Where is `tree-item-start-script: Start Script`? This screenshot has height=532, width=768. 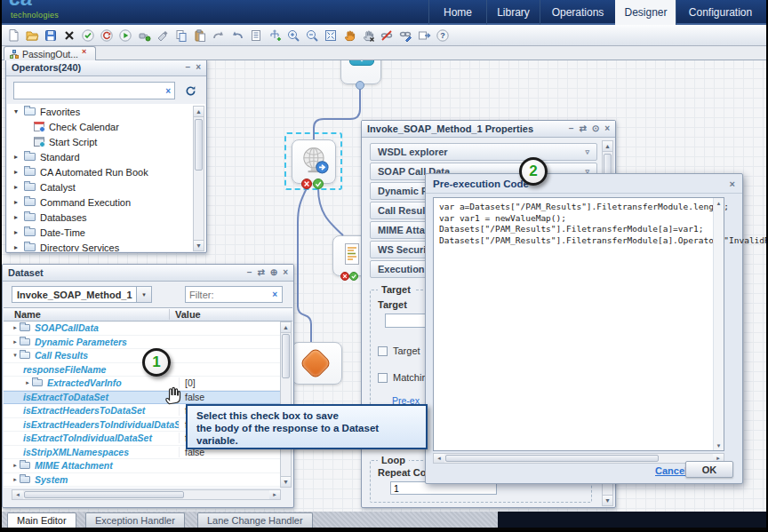
tree-item-start-script: Start Script is located at coordinates (107, 142).